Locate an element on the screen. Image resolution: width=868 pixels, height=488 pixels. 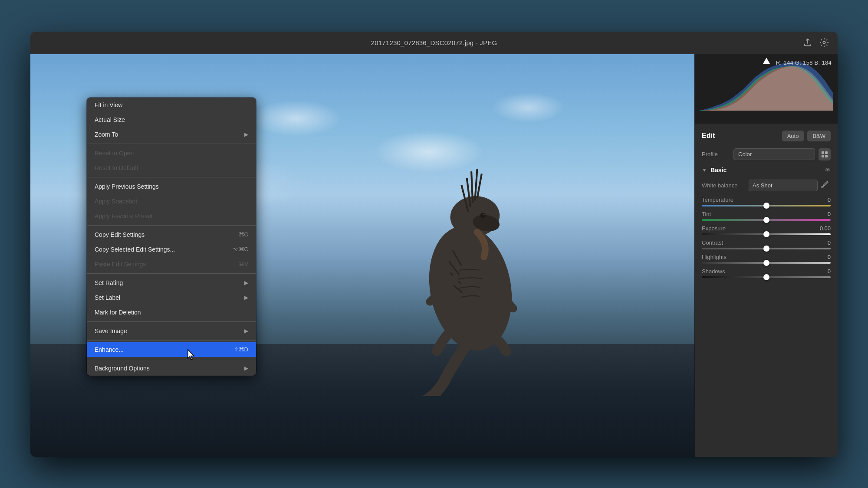
menu-item-enhance: Enhance...⇧⌘D is located at coordinates (171, 350).